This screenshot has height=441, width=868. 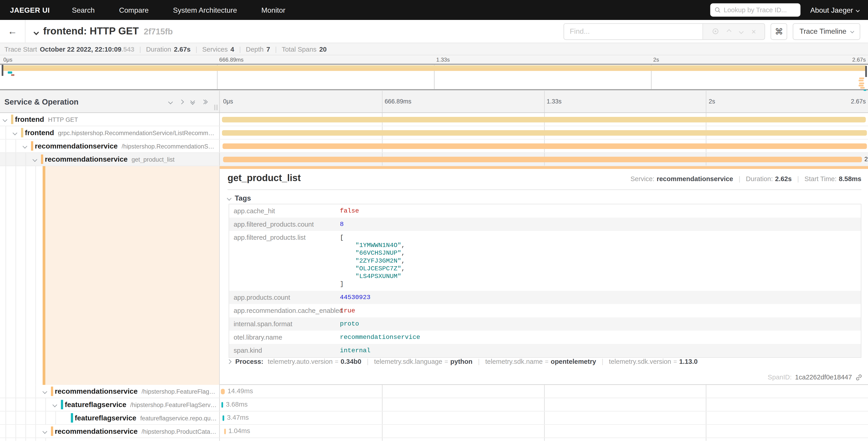 What do you see at coordinates (182, 102) in the screenshot?
I see `expand-one-icon` at bounding box center [182, 102].